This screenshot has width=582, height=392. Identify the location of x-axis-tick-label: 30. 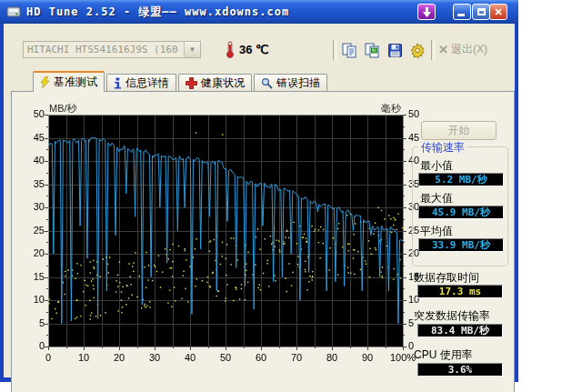
(155, 357).